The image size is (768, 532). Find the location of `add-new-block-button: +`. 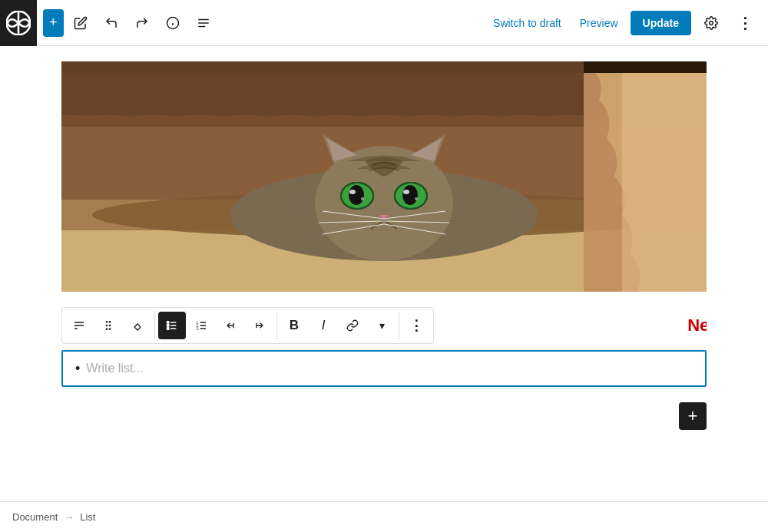

add-new-block-button: + is located at coordinates (693, 416).